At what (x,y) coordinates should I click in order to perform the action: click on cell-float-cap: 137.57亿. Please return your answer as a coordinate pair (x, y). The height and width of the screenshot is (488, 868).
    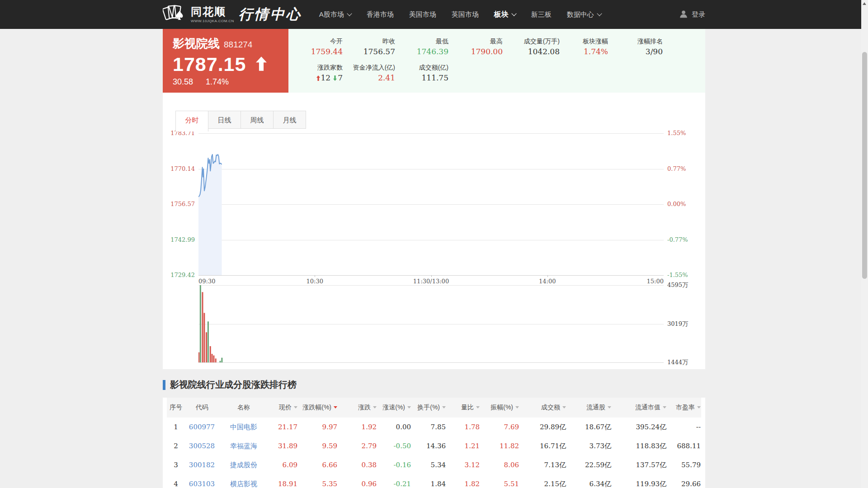
    Looking at the image, I should click on (639, 465).